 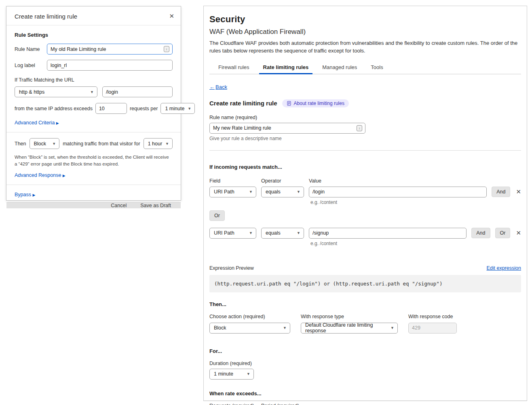 I want to click on form-title: Create rate limiting rule, so click(x=243, y=103).